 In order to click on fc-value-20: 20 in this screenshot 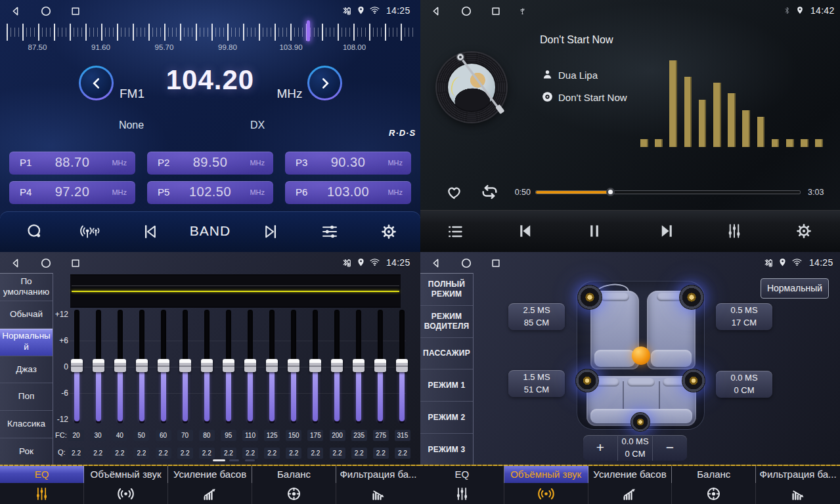, I will do `click(76, 436)`.